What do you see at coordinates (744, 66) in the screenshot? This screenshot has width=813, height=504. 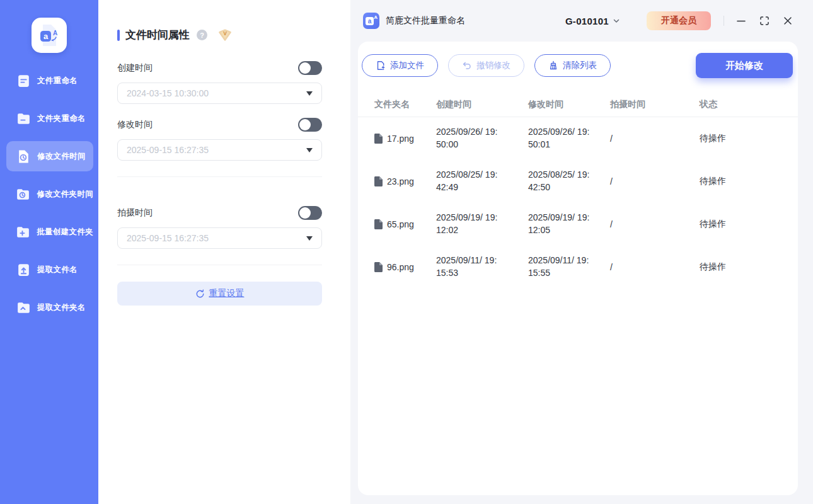 I see `start-modify-button: 开始修改` at bounding box center [744, 66].